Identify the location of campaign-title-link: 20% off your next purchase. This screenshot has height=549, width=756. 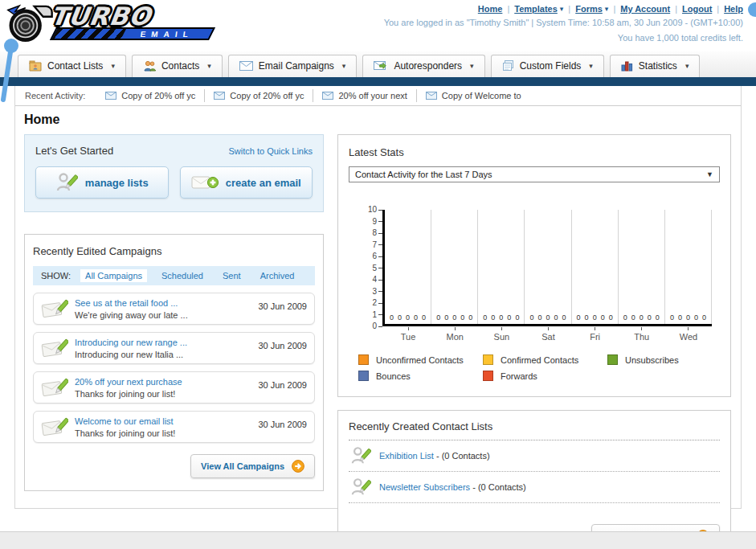
(163, 382).